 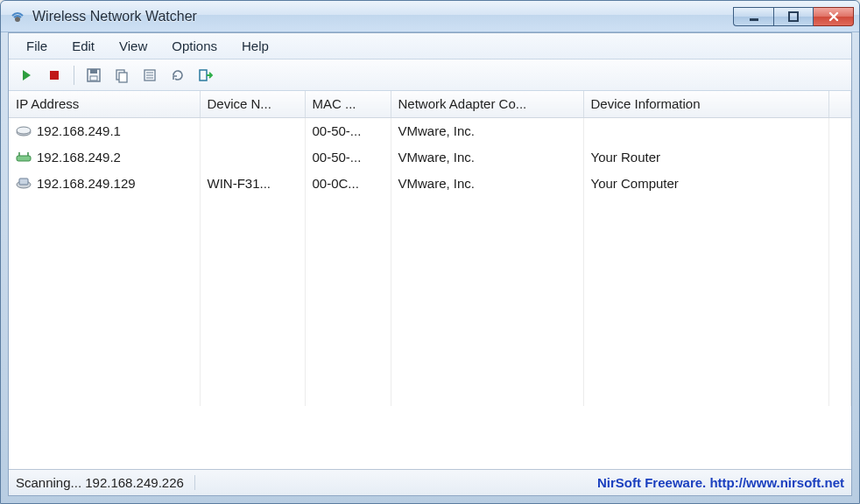 What do you see at coordinates (834, 17) in the screenshot?
I see `close-button` at bounding box center [834, 17].